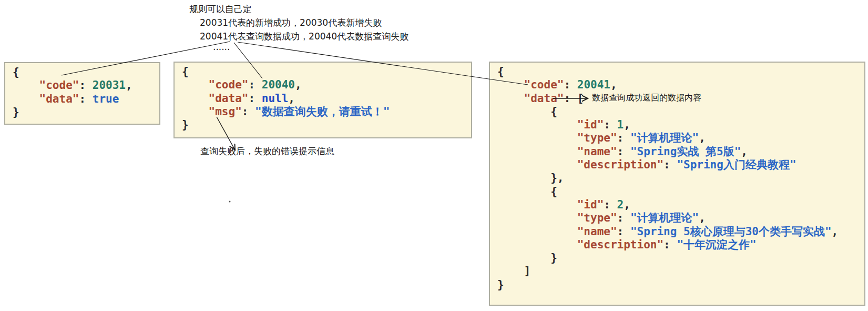  I want to click on code-content-left: { "code": 20031, "data": true}, so click(83, 93).